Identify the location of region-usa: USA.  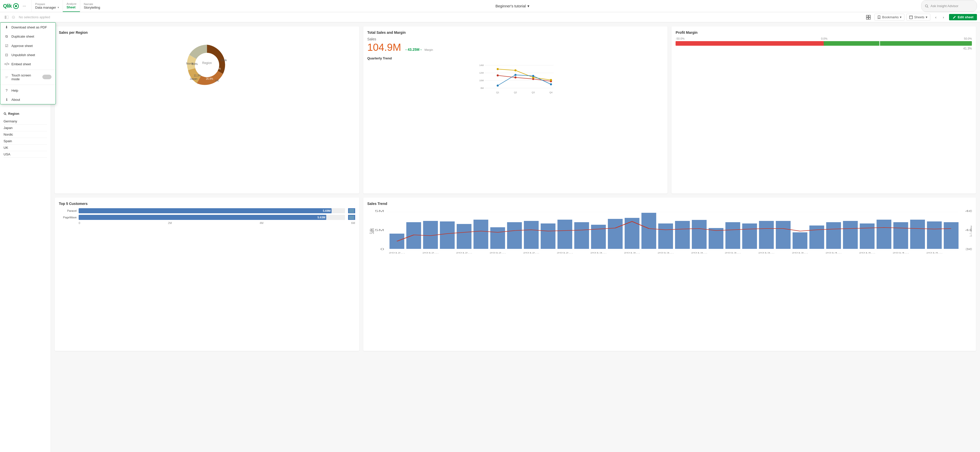
(25, 155).